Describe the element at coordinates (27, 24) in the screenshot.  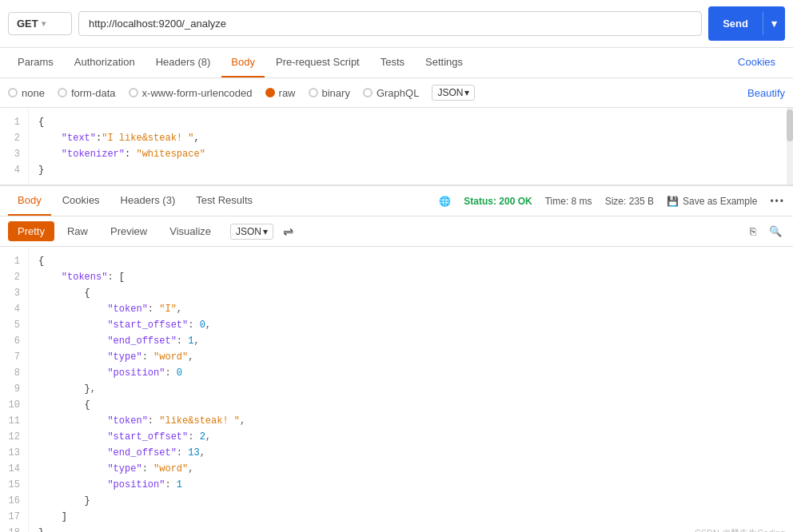
I see `method-label: GET` at that location.